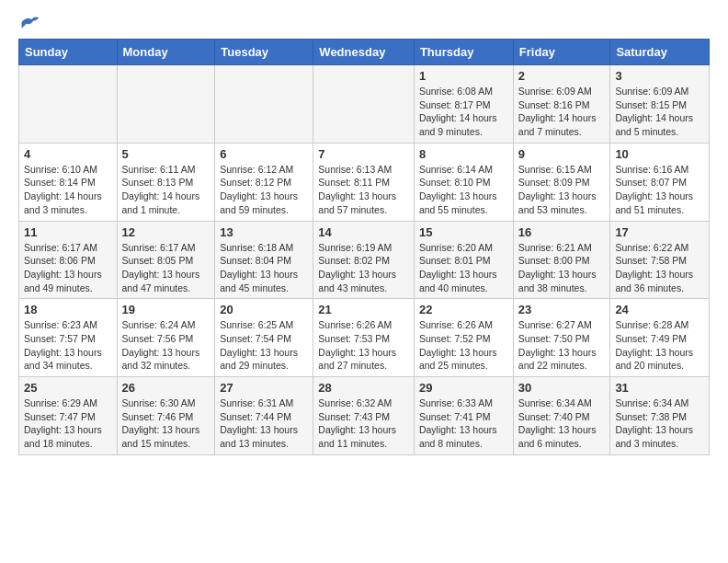 This screenshot has height=563, width=728. What do you see at coordinates (68, 309) in the screenshot?
I see `day-number: 18` at bounding box center [68, 309].